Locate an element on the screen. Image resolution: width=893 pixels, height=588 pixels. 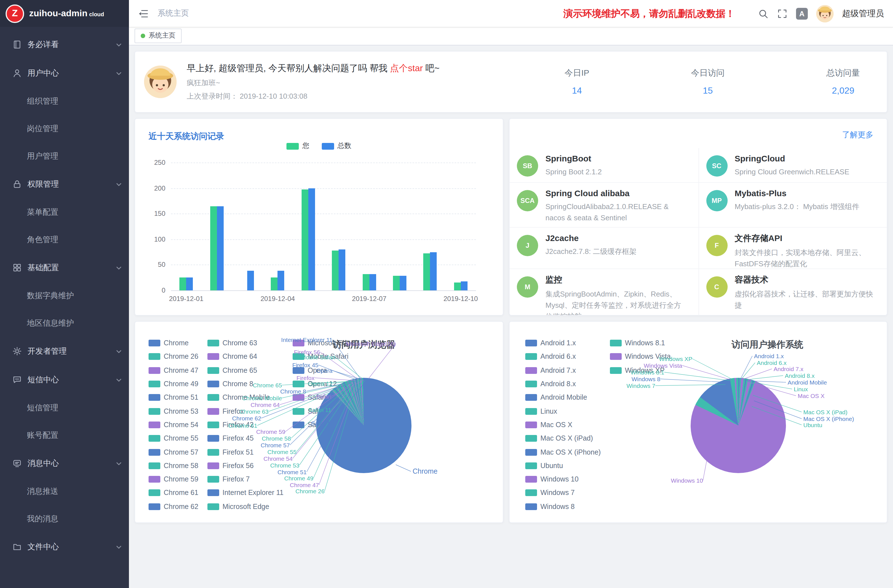
legend-item: Chrome 63 is located at coordinates (245, 343).